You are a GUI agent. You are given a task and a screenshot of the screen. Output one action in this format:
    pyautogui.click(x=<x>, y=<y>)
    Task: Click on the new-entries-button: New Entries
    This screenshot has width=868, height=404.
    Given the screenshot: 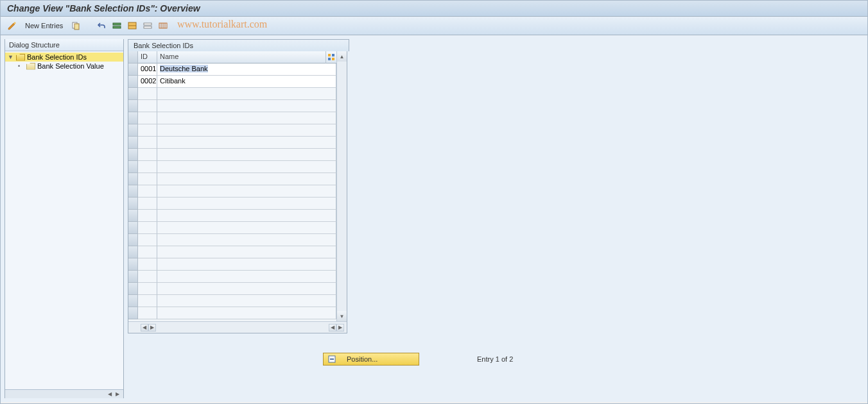 What is the action you would take?
    pyautogui.click(x=44, y=26)
    